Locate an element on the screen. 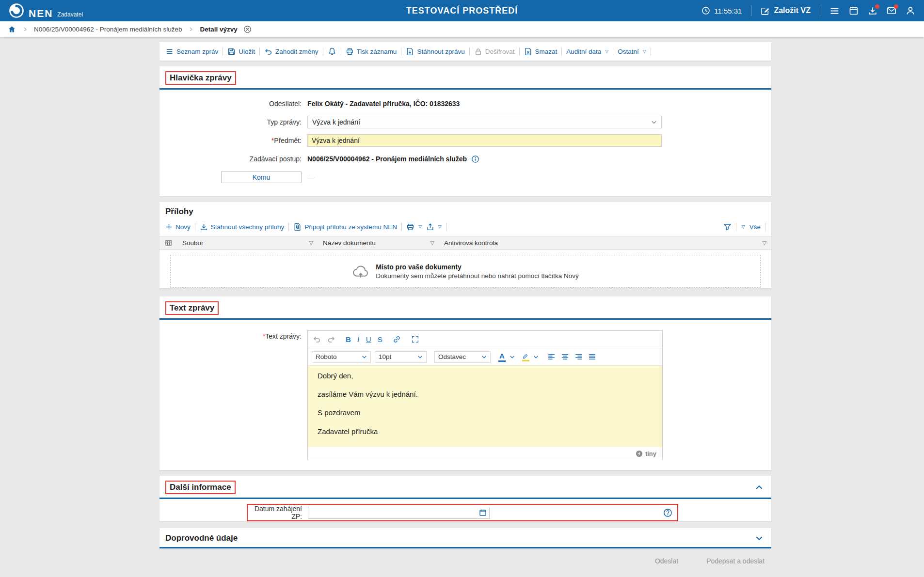 This screenshot has width=924, height=577. subject-input is located at coordinates (485, 140).